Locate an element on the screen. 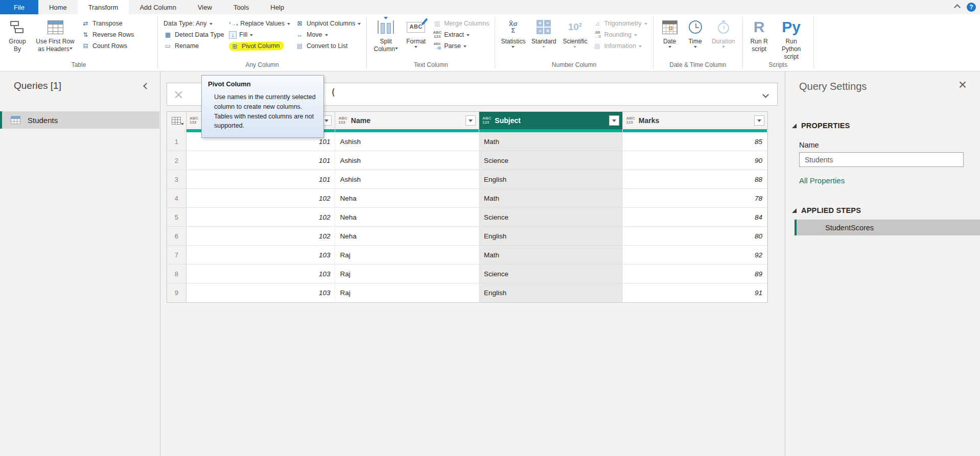  extract-button: ABC123 Extract is located at coordinates (461, 35).